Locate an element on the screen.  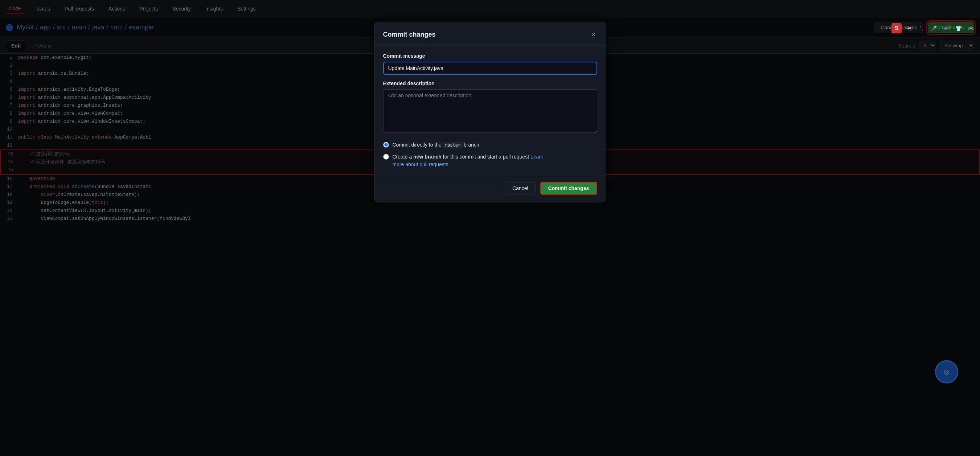
modal-cancel-button: Cancel is located at coordinates (520, 188).